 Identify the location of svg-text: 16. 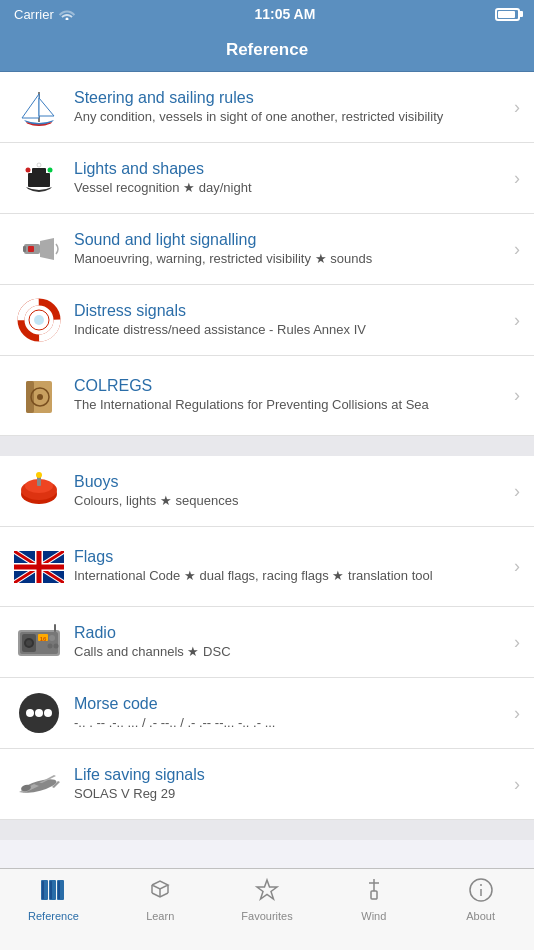
(44, 639).